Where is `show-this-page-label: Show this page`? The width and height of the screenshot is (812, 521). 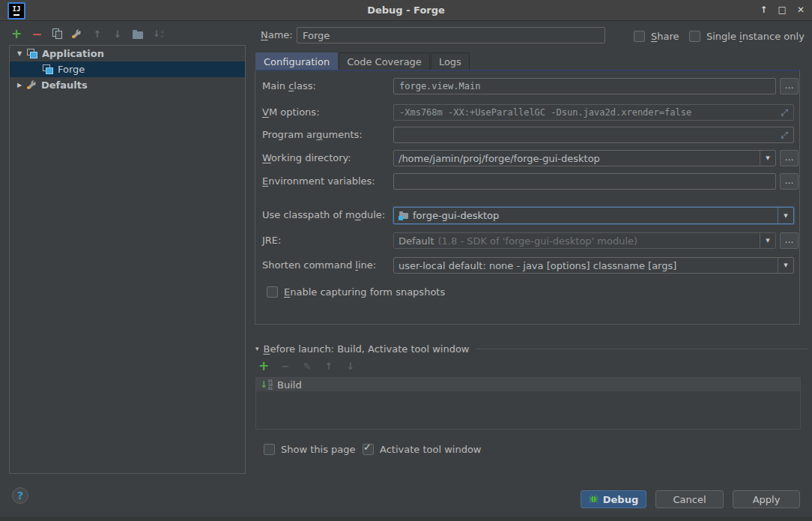
show-this-page-label: Show this page is located at coordinates (318, 450).